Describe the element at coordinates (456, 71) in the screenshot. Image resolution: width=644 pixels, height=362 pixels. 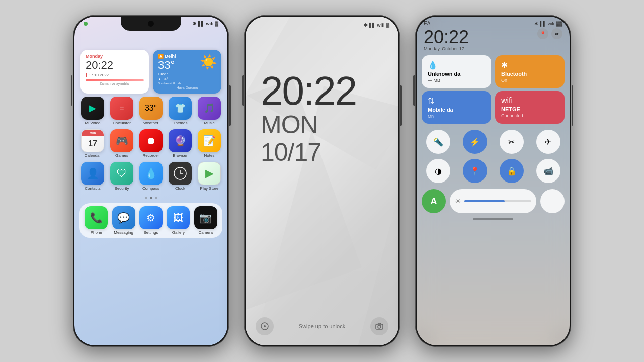
I see `cc-tile-data-usage: 💧 Unknown da — MB` at that location.